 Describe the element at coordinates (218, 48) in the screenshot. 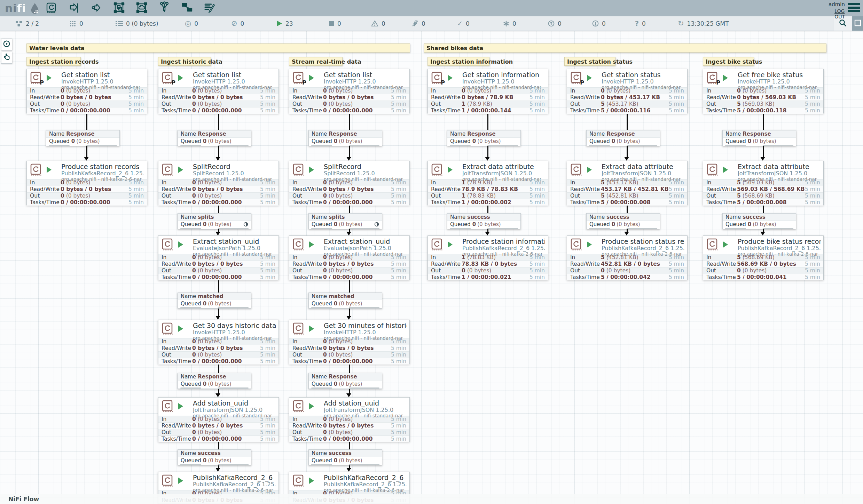

I see `group-label: Water levels data` at that location.